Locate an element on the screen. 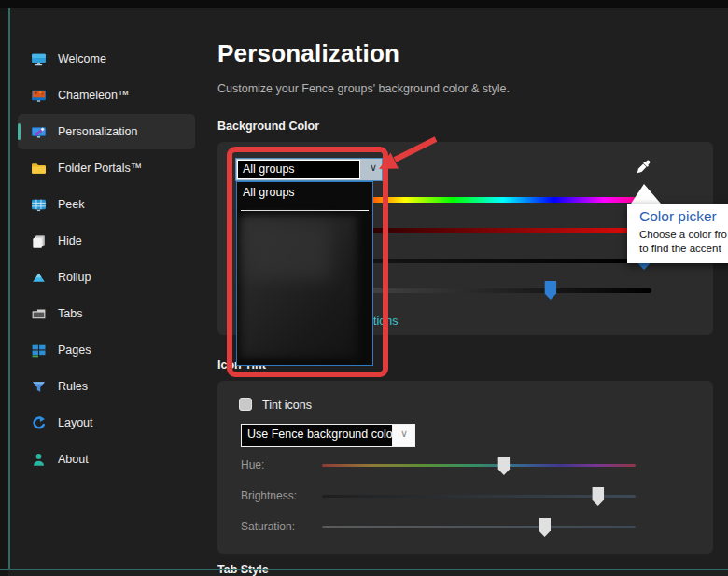 Image resolution: width=728 pixels, height=576 pixels. tooltip-line1: Choose a color fro is located at coordinates (683, 235).